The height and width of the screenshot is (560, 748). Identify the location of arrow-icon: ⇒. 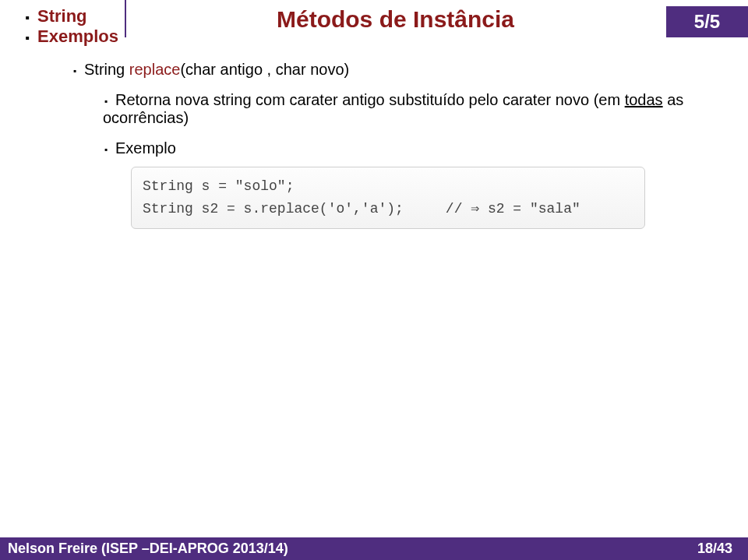
(475, 209).